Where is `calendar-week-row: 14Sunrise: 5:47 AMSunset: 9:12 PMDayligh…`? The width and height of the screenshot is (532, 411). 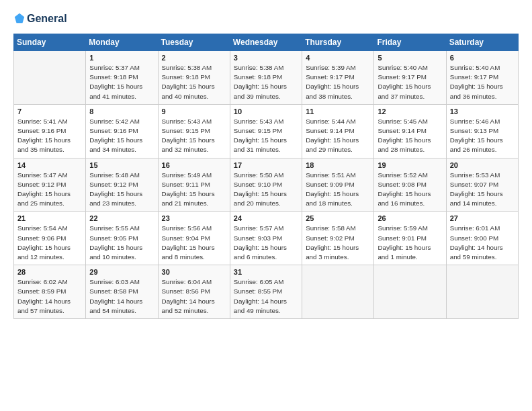
calendar-week-row: 14Sunrise: 5:47 AMSunset: 9:12 PMDayligh… is located at coordinates (266, 185).